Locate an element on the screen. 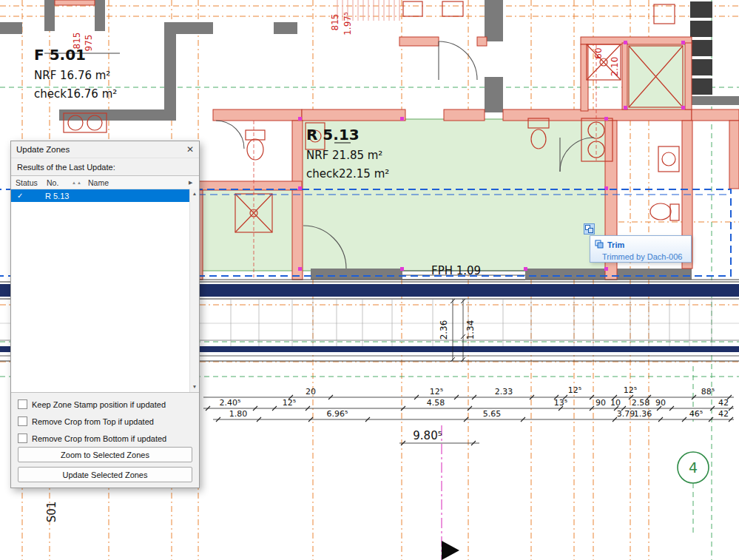 This screenshot has height=560, width=739. header-more-icon: ▶ is located at coordinates (194, 183).